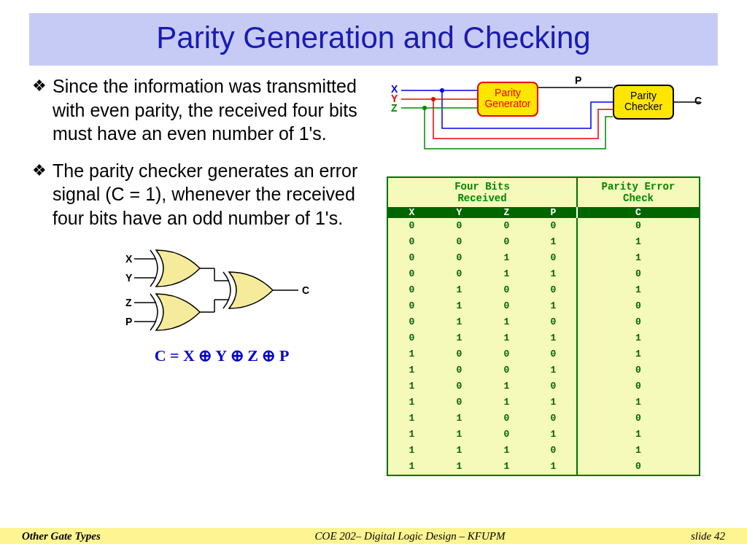 The image size is (747, 560). I want to click on signal-label-y: Y, so click(128, 278).